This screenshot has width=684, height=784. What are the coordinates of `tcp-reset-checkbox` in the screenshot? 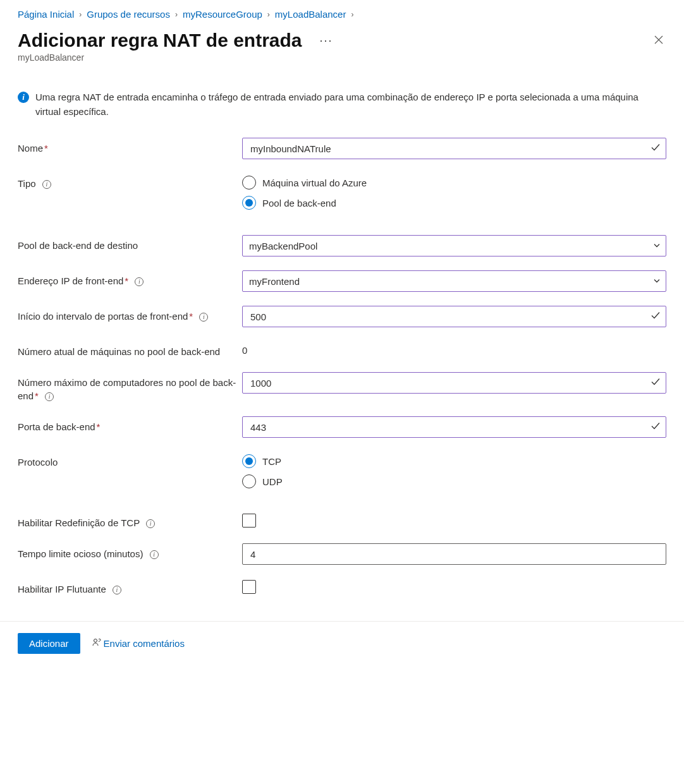 It's located at (249, 521).